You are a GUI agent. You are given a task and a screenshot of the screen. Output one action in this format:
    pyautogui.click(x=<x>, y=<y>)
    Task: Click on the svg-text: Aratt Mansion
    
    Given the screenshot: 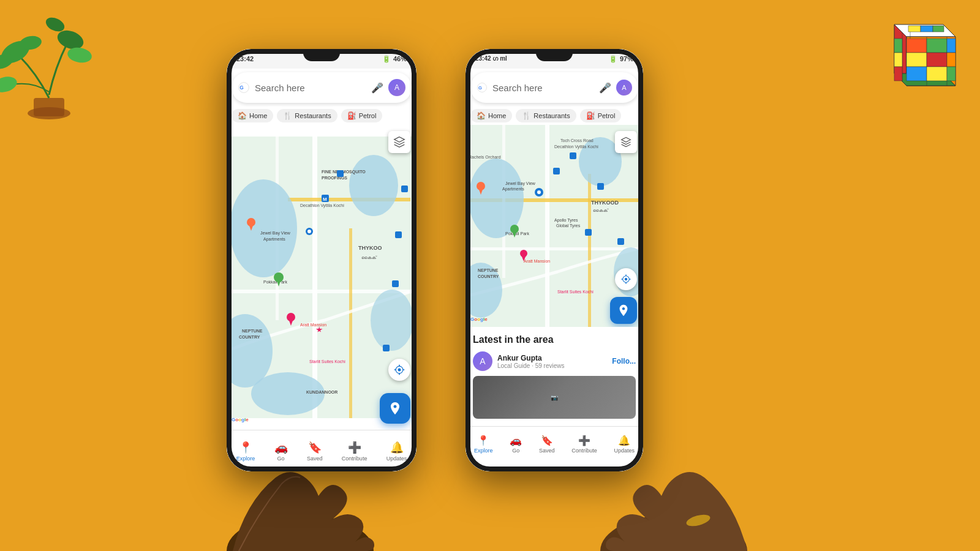 What is the action you would take?
    pyautogui.click(x=314, y=324)
    